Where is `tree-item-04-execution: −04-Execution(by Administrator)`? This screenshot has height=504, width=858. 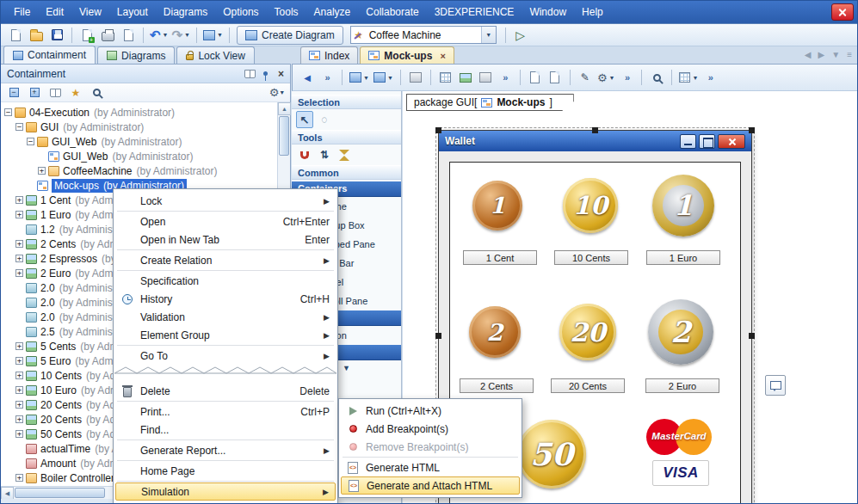 tree-item-04-execution: −04-Execution(by Administrator) is located at coordinates (139, 112).